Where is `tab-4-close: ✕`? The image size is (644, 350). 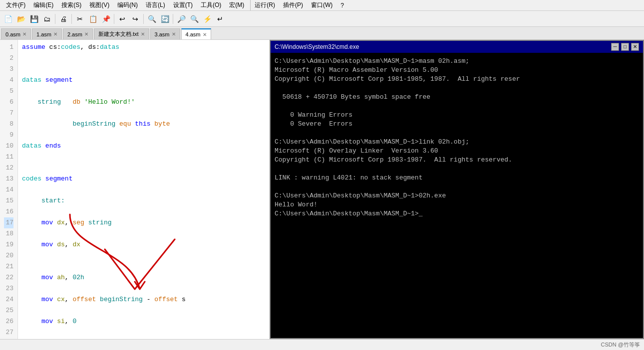 tab-4-close: ✕ is located at coordinates (205, 35).